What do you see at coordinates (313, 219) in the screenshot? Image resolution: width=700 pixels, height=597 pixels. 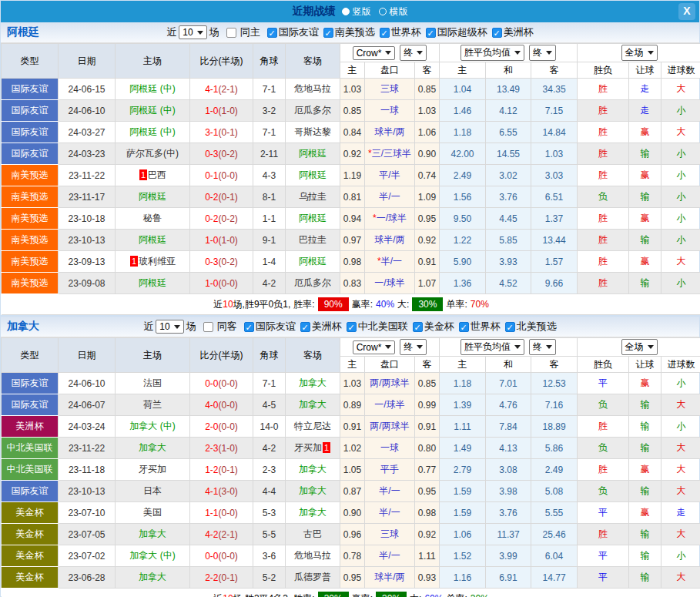 I see `away-team: 阿根廷` at bounding box center [313, 219].